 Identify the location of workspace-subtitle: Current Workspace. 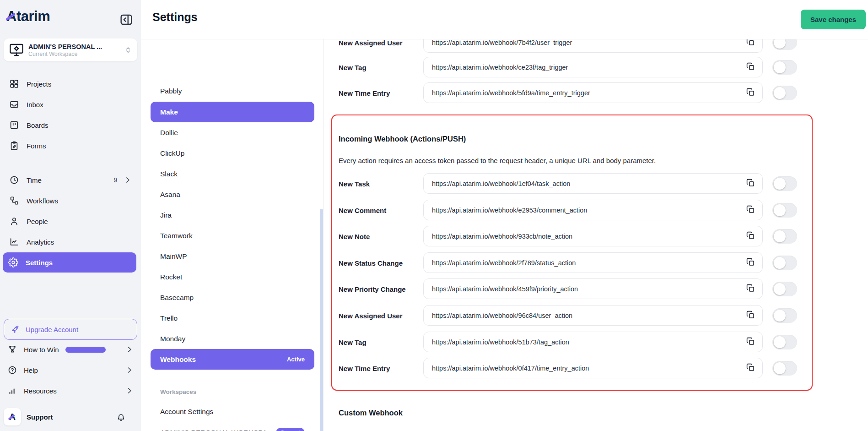
(65, 54).